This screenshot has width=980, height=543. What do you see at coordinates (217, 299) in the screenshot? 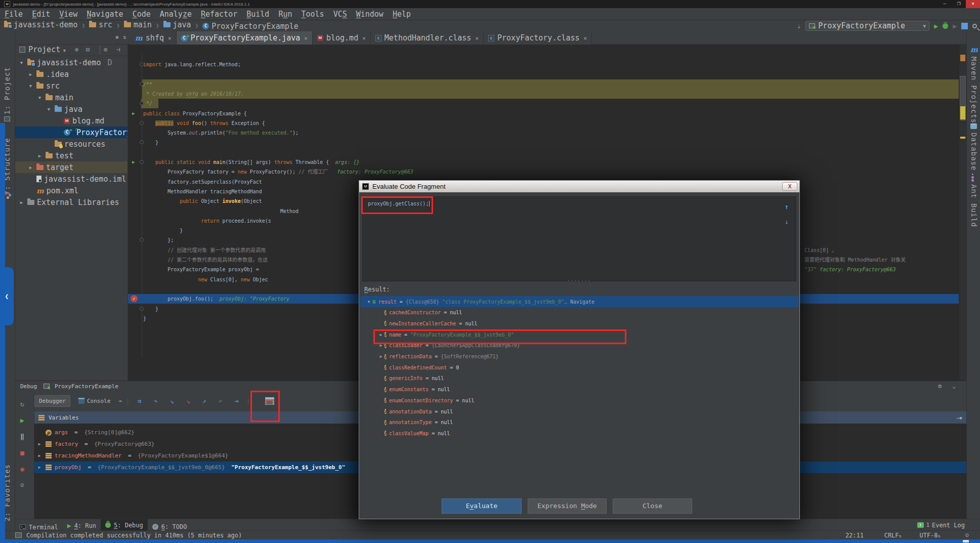
I see `code-line-25: proxyObj.foo(); proxyObj: "ProxyFactory` at bounding box center [217, 299].